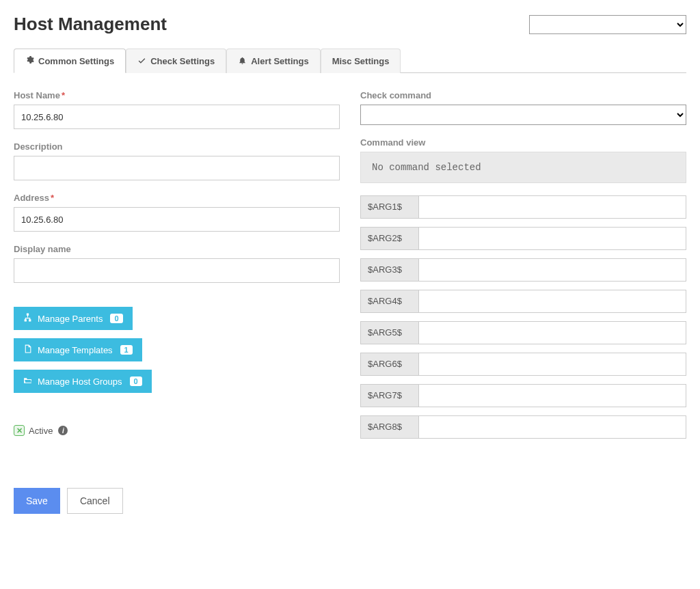 This screenshot has height=589, width=700. What do you see at coordinates (63, 430) in the screenshot?
I see `info-icon: i` at bounding box center [63, 430].